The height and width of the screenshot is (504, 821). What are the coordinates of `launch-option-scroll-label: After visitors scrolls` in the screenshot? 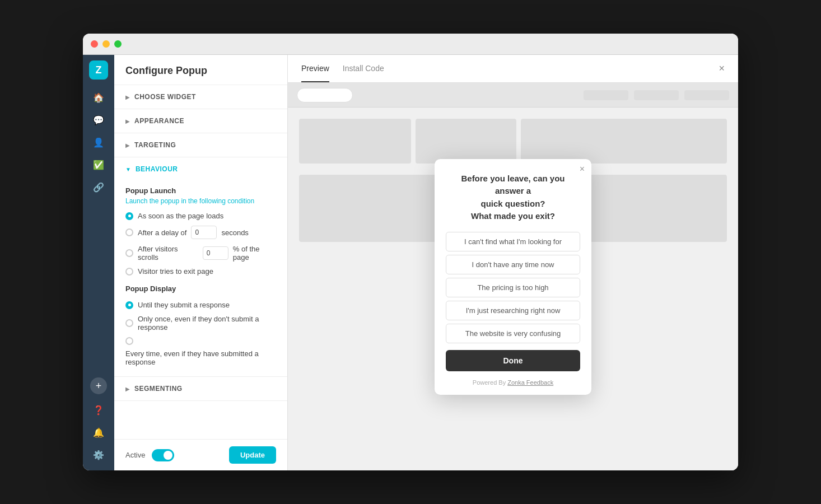 It's located at (168, 253).